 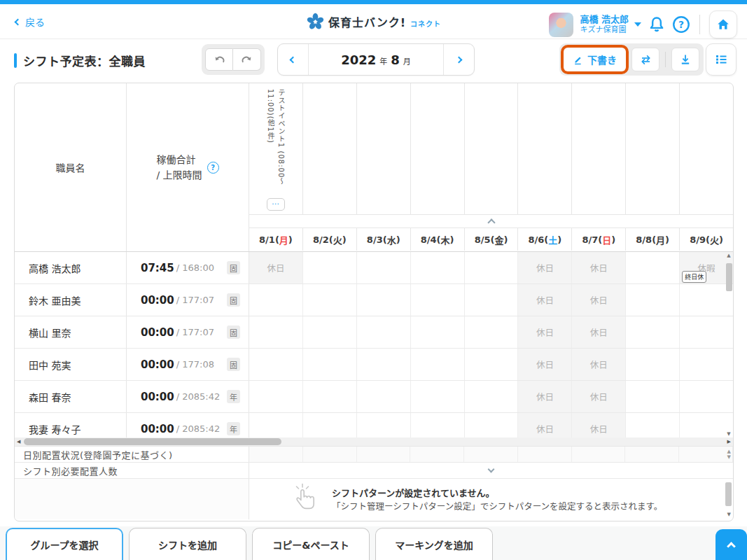 What do you see at coordinates (561, 25) in the screenshot?
I see `user-avatar` at bounding box center [561, 25].